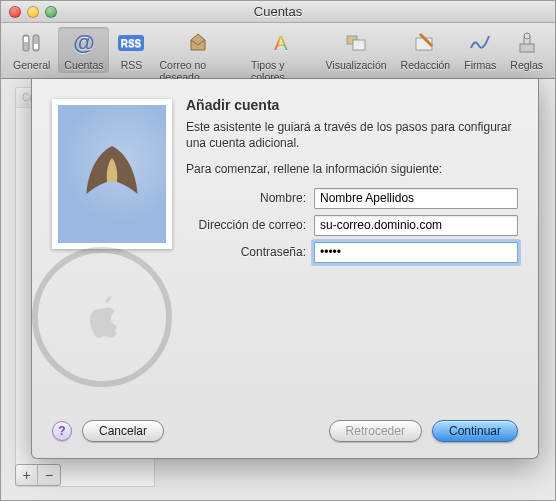 This screenshot has width=556, height=501. What do you see at coordinates (376, 431) in the screenshot?
I see `back-button: Retroceder` at bounding box center [376, 431].